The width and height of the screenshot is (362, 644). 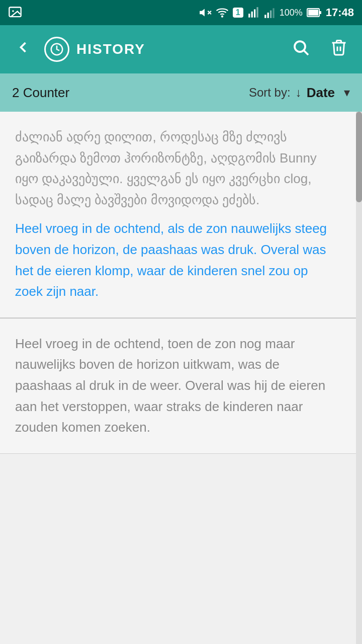 I want to click on sort-label: Sort by:, so click(x=269, y=93).